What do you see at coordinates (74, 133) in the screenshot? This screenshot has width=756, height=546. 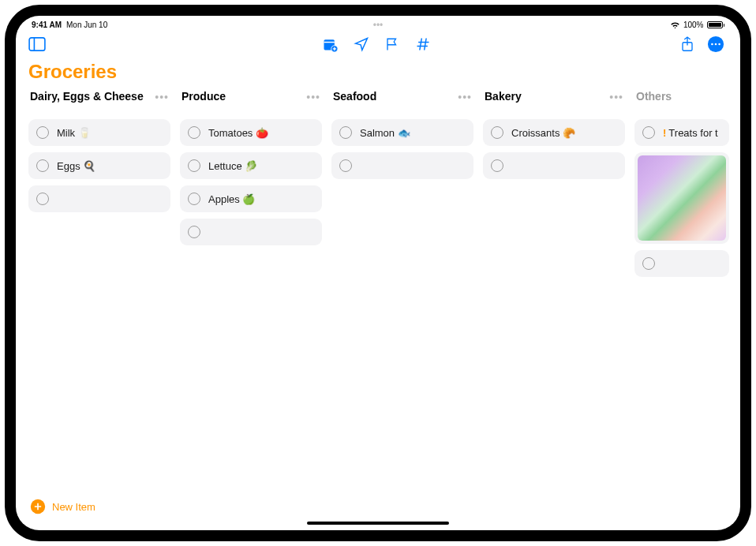 I see `reminder-text: Milk 🥛` at bounding box center [74, 133].